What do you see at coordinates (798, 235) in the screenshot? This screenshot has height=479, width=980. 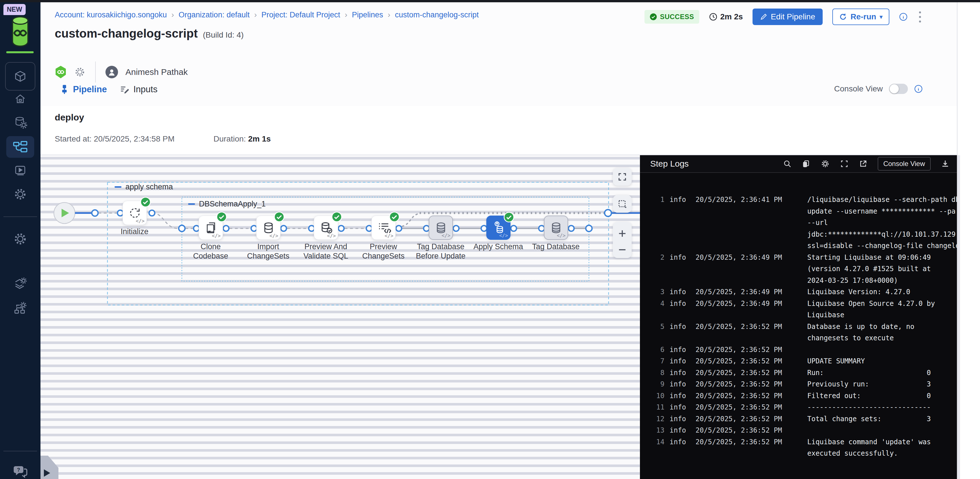 I see `log-line: jdbc:*************ql://10.101.37.129` at bounding box center [798, 235].